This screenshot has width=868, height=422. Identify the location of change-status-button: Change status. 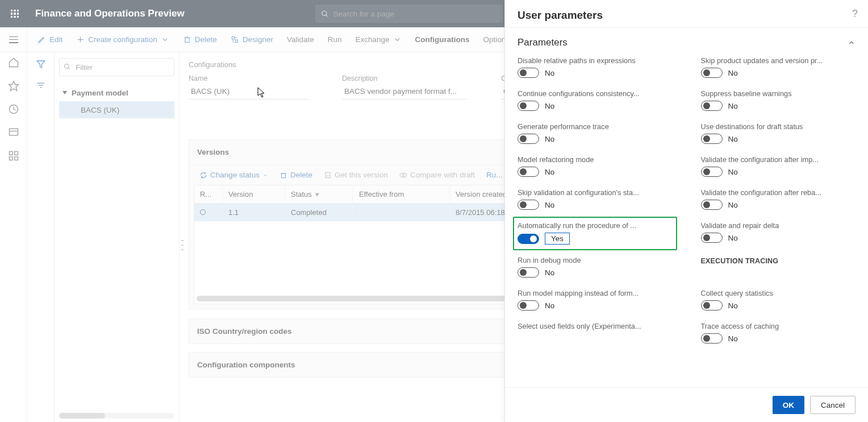
(234, 175).